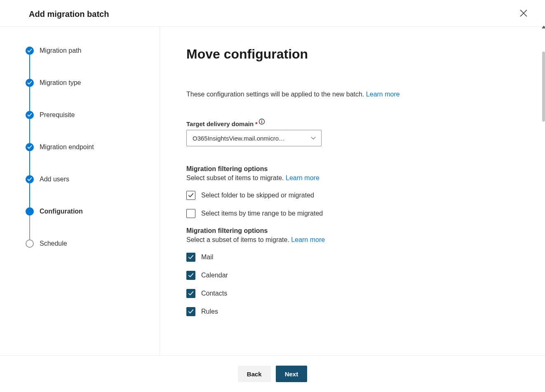 This screenshot has height=392, width=545. Describe the element at coordinates (92, 244) in the screenshot. I see `wizard-step-schedule: Schedule` at that location.